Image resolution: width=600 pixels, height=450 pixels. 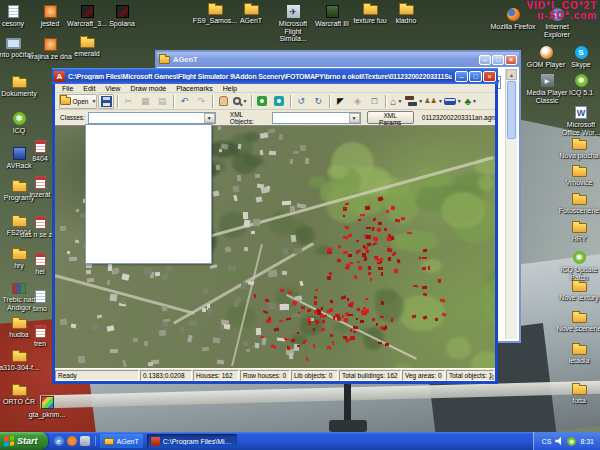 I want to click on desktop-icon-agent: AGenT, so click(x=251, y=15).